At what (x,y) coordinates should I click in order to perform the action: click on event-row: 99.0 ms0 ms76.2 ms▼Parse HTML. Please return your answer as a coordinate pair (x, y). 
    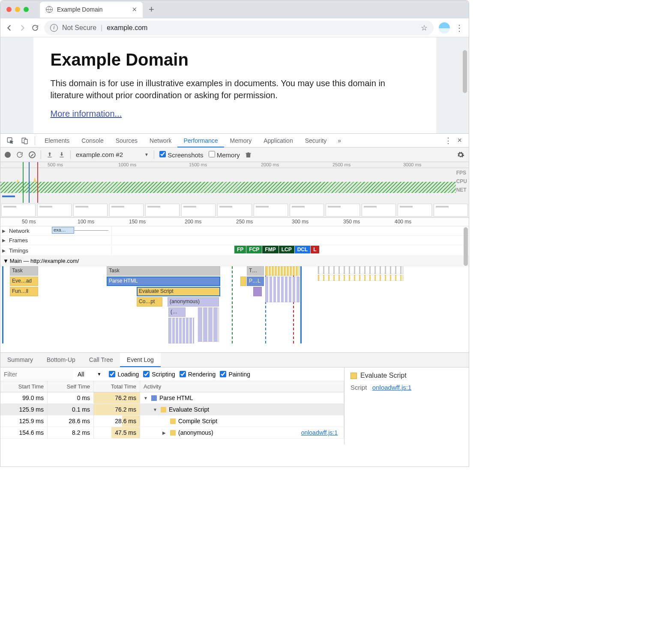
    Looking at the image, I should click on (172, 398).